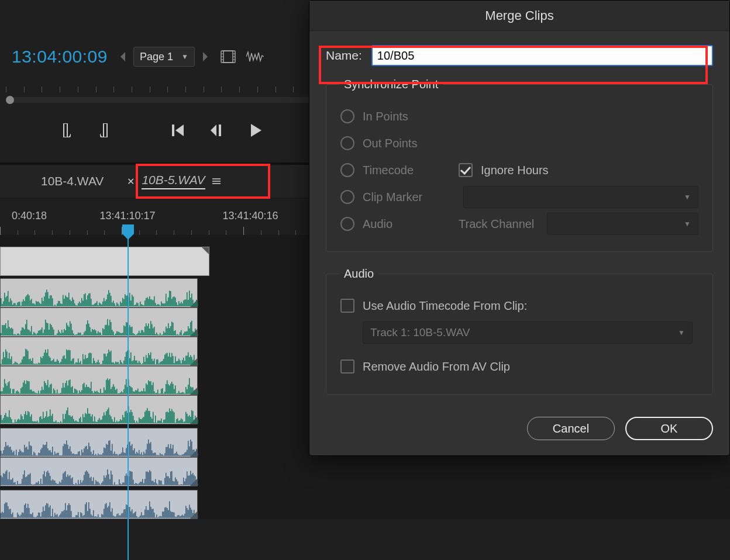 The height and width of the screenshot is (560, 730). What do you see at coordinates (178, 130) in the screenshot?
I see `go-to-in-button` at bounding box center [178, 130].